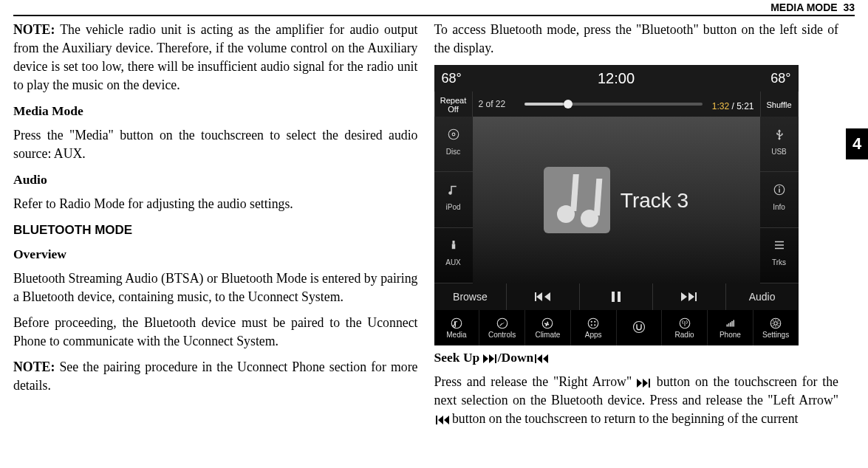 Image resolution: width=868 pixels, height=468 pixels. I want to click on header-page-number: 33, so click(849, 7).